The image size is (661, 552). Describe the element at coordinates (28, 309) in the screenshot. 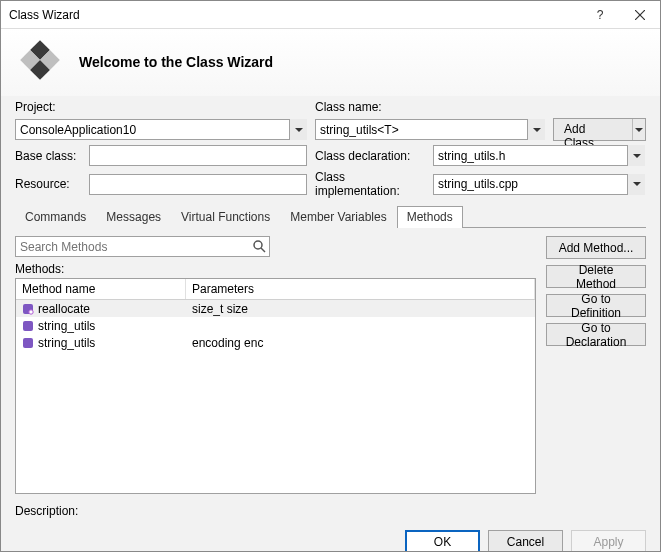

I see `method-func-icon` at that location.